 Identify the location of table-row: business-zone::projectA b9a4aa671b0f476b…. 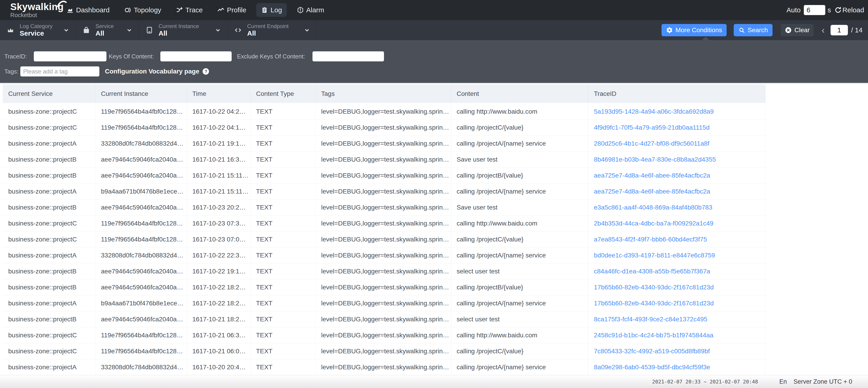
(384, 191).